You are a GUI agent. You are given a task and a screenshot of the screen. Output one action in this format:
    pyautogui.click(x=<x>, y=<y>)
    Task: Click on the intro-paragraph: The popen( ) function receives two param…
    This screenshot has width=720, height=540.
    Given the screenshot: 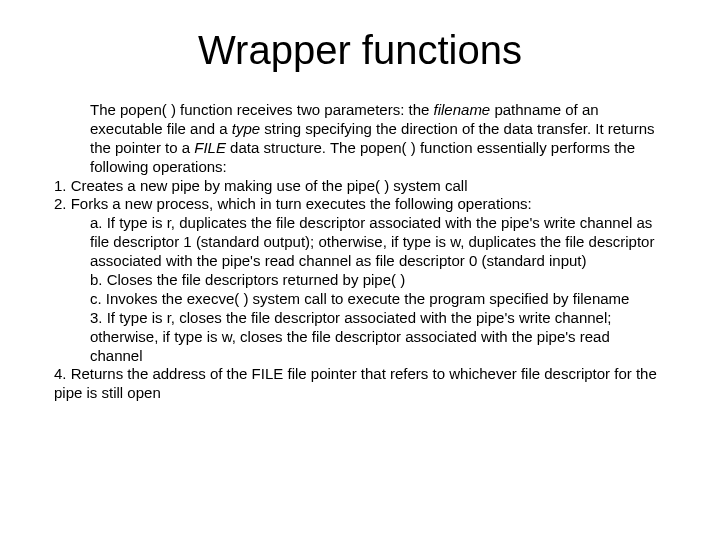 What is the action you would take?
    pyautogui.click(x=360, y=139)
    